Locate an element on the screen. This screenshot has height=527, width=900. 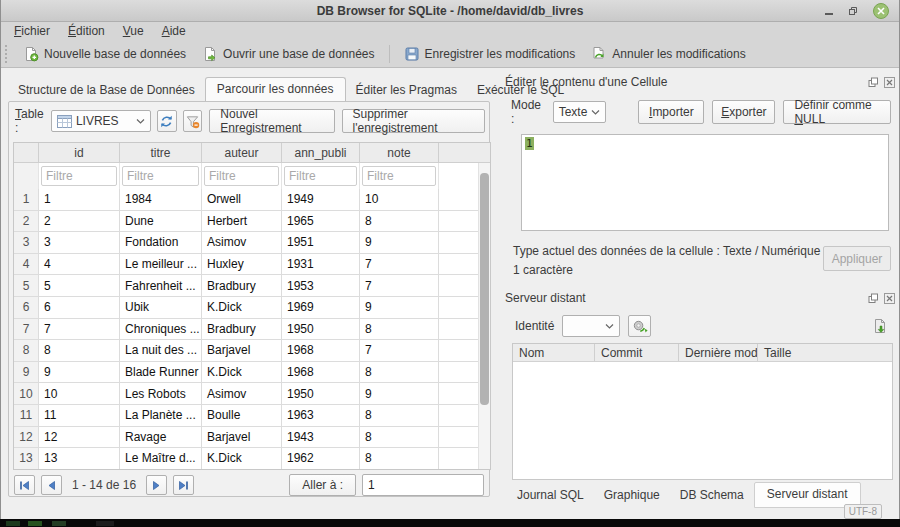
table-row: 7 7 Chroniques ... Bradbury 1950 8 is located at coordinates (252, 330).